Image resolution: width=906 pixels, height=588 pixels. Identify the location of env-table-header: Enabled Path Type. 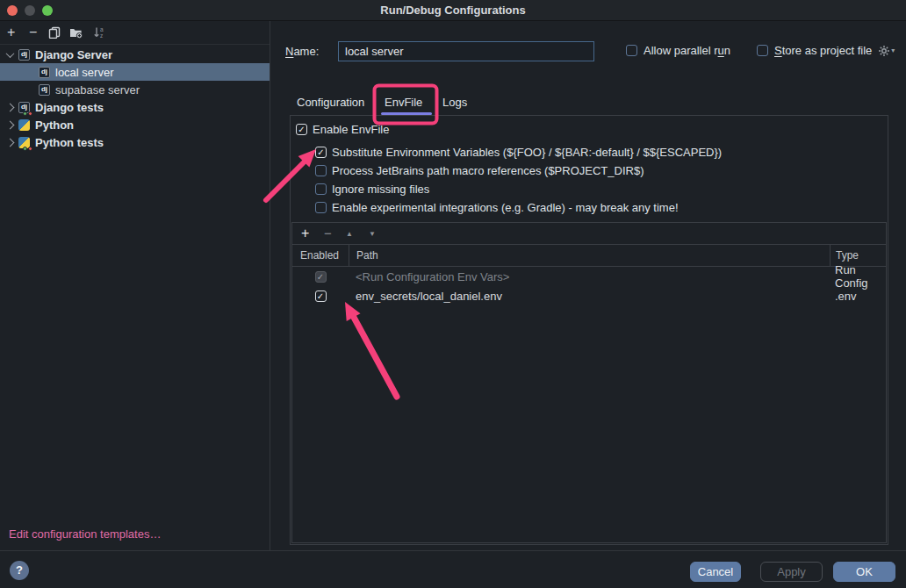
(589, 256).